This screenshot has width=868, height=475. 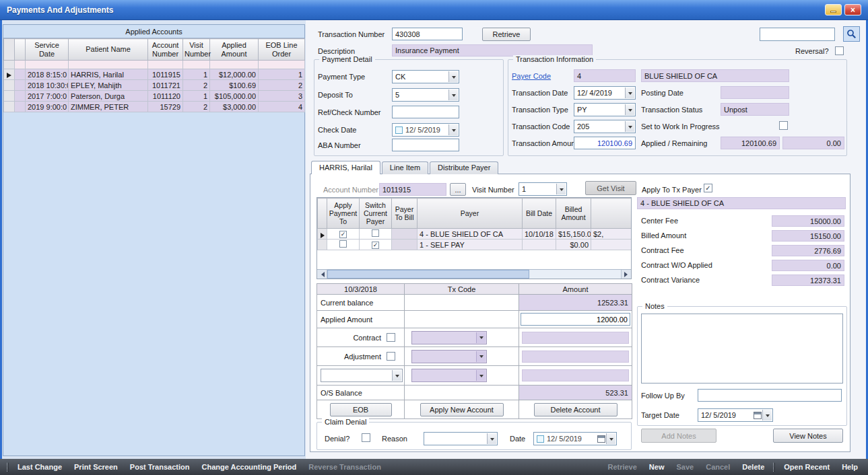 What do you see at coordinates (405, 168) in the screenshot?
I see `tab-line-item: Line Item` at bounding box center [405, 168].